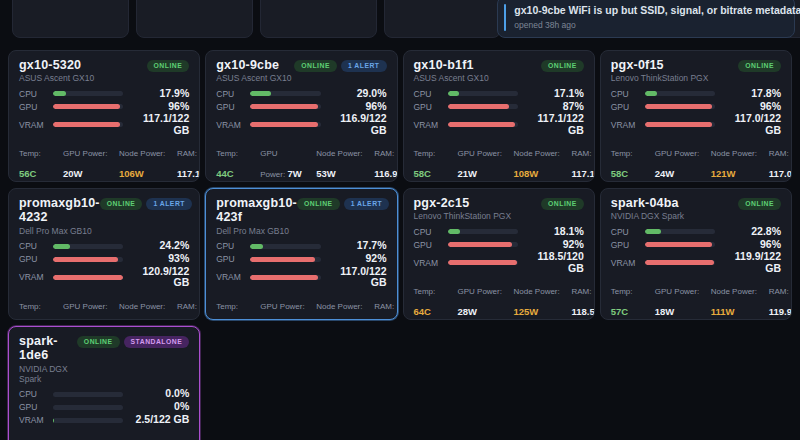 This screenshot has height=440, width=800. I want to click on stat-row: Temp: 58CGPU Power: 24WNode Power: 121WR…, so click(696, 162).